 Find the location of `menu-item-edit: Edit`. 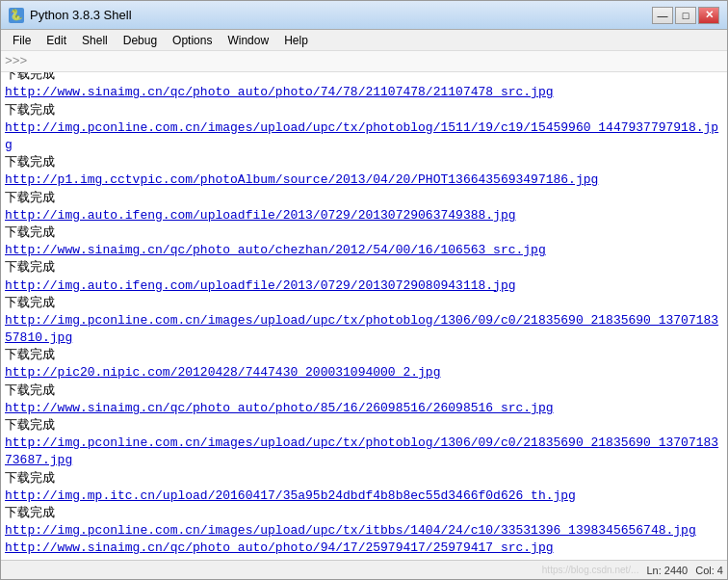

menu-item-edit: Edit is located at coordinates (56, 40).